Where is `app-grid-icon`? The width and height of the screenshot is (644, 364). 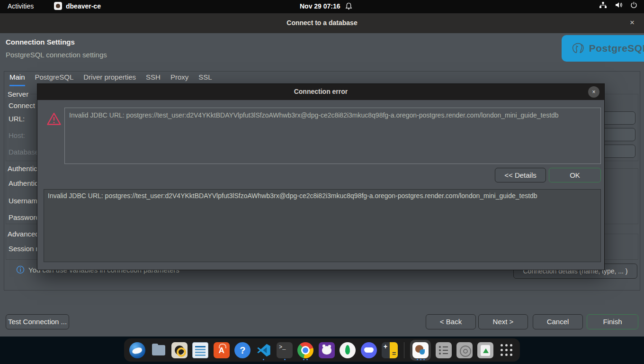
app-grid-icon is located at coordinates (507, 350).